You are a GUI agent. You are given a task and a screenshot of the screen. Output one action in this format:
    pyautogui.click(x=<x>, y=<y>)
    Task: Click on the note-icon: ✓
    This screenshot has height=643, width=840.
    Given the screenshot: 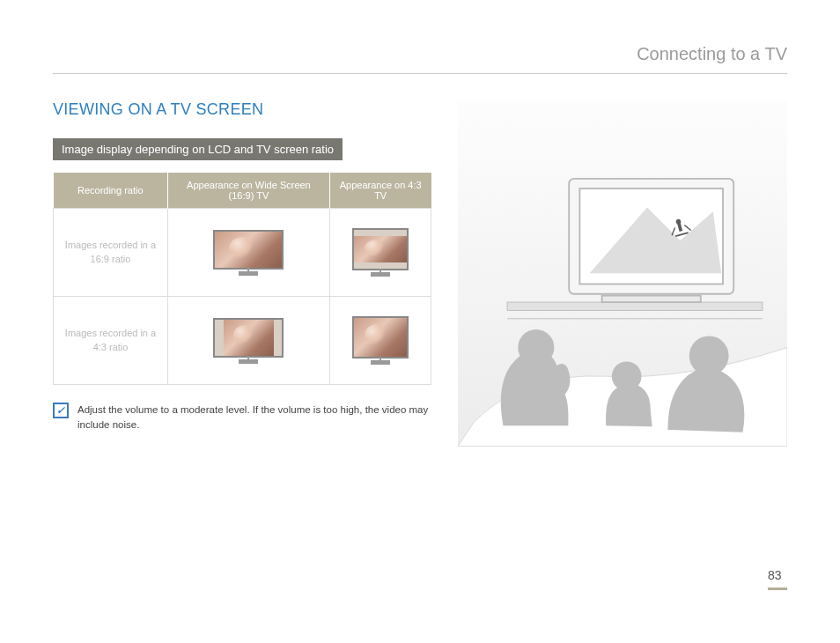 What is the action you would take?
    pyautogui.click(x=61, y=410)
    